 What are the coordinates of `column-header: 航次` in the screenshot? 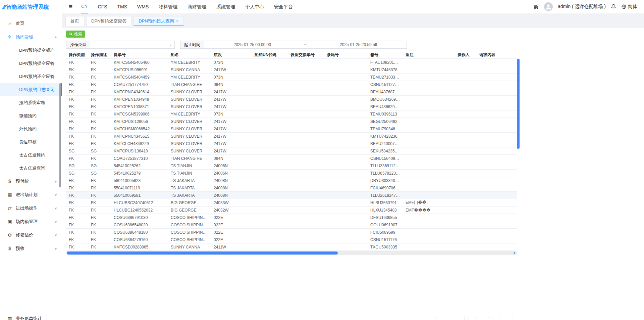 It's located at (231, 55).